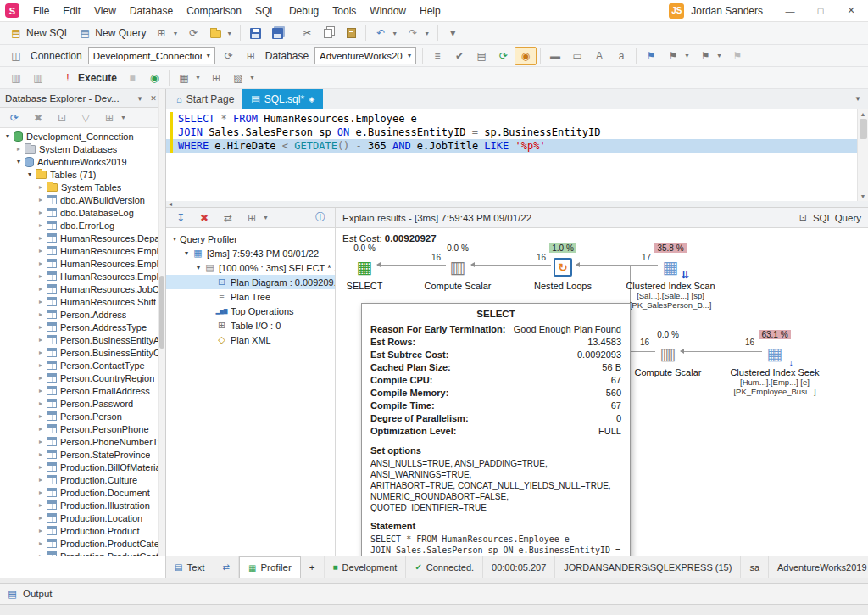  Describe the element at coordinates (83, 288) in the screenshot. I see `tree-item: ▸HumanResources.JobCandidate` at that location.